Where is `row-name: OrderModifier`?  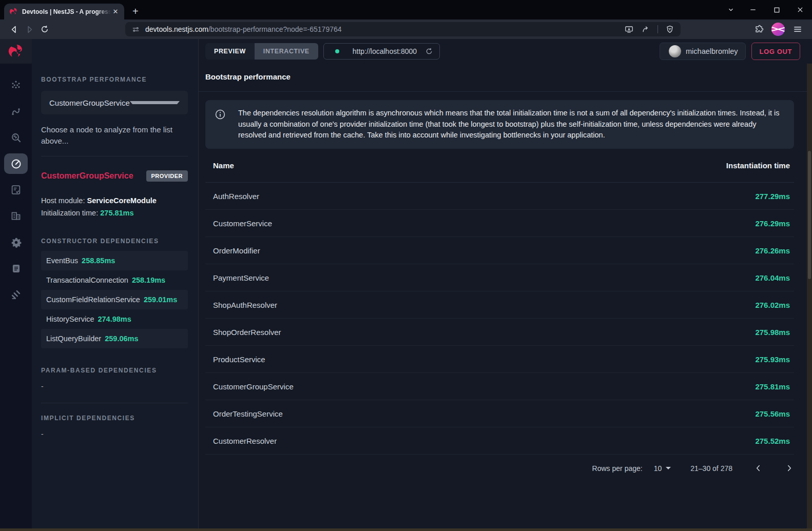
row-name: OrderModifier is located at coordinates (480, 250).